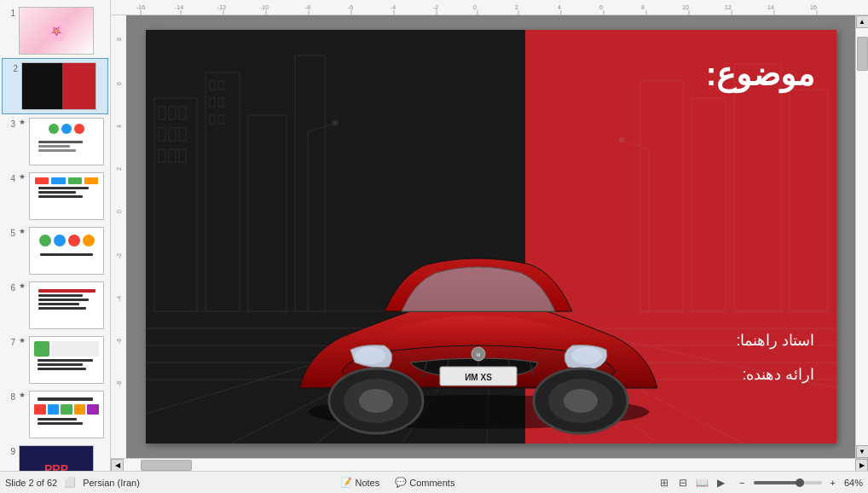 This screenshot has height=493, width=868. Describe the element at coordinates (67, 360) in the screenshot. I see `thumb-7-content` at that location.